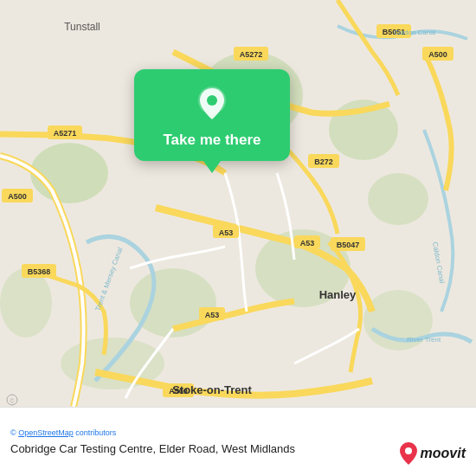 The height and width of the screenshot is (476, 476). Describe the element at coordinates (212, 115) in the screenshot. I see `take-me-there-popup: Take me there` at that location.